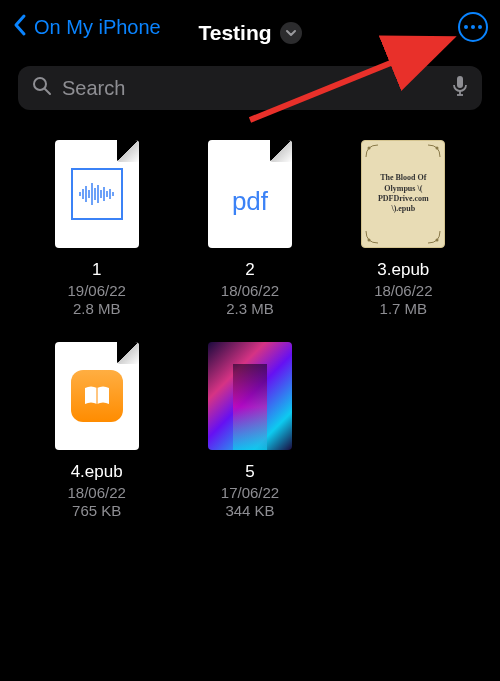  What do you see at coordinates (96, 270) in the screenshot?
I see `file-name: 1` at bounding box center [96, 270].